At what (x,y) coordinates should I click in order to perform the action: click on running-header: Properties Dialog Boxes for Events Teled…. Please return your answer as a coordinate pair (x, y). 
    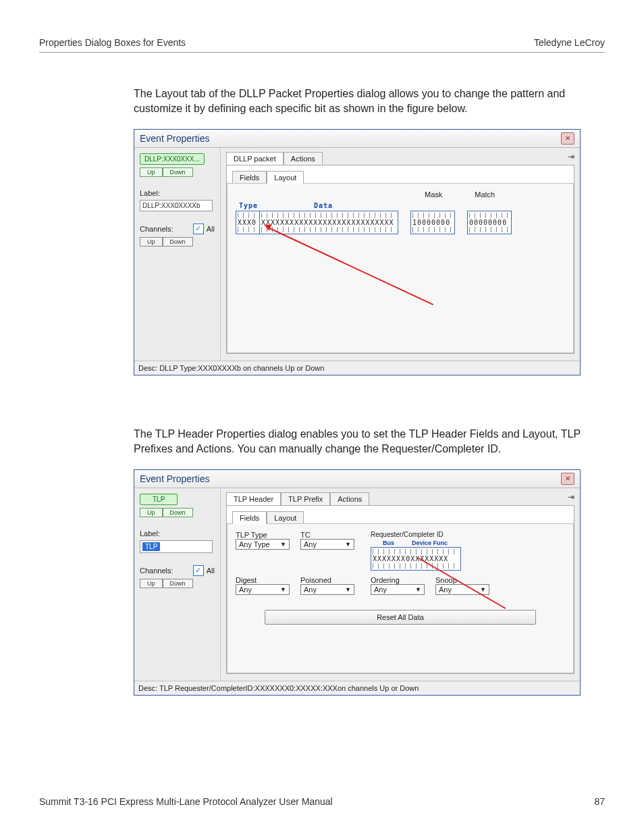
    Looking at the image, I should click on (322, 45).